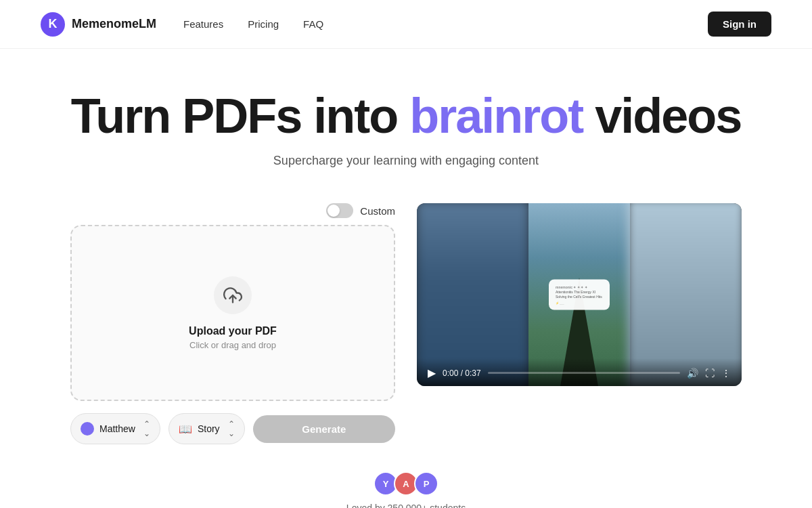  What do you see at coordinates (118, 429) in the screenshot?
I see `voice-label: Matthew` at bounding box center [118, 429].